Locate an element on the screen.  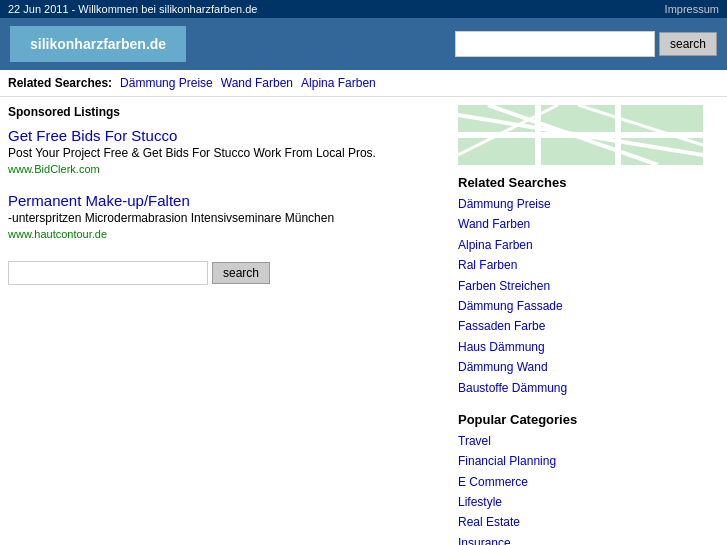
logo: silikonharzfarben.de is located at coordinates (98, 44).